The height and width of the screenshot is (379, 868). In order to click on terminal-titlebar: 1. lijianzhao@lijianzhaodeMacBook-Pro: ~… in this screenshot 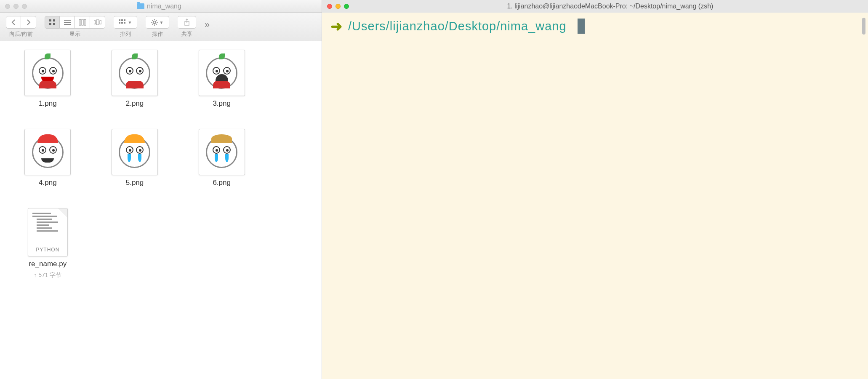, I will do `click(595, 6)`.